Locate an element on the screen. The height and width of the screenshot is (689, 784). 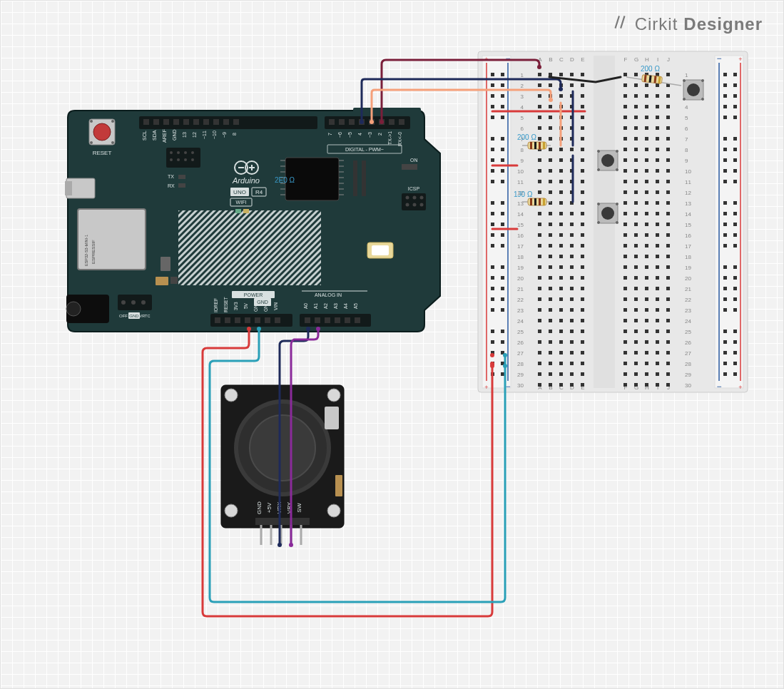
joy-pin-gnd: GND is located at coordinates (260, 508).